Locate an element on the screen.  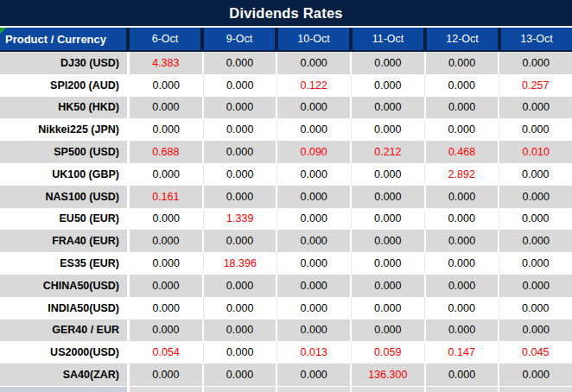
date-header-10-oct: 10-Oct is located at coordinates (315, 39).